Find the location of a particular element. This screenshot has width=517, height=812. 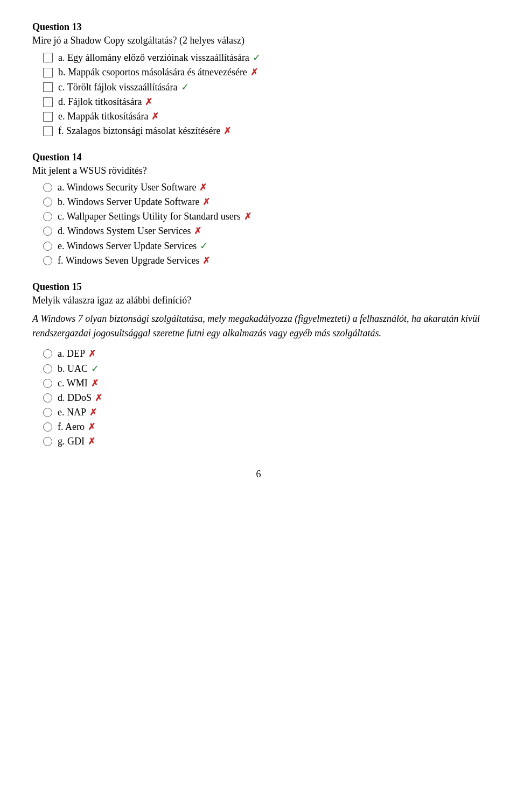

list-item: b. Windows Server Update Software✗ is located at coordinates (264, 202).